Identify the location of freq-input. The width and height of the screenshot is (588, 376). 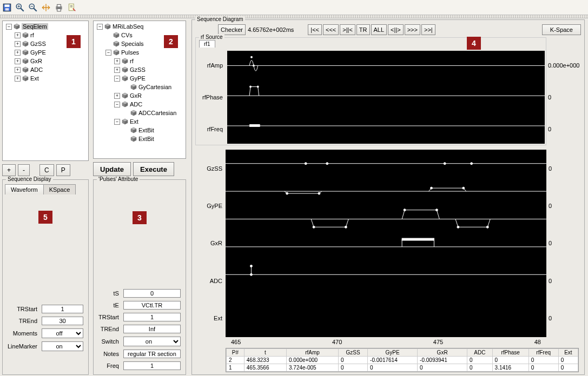
(152, 366).